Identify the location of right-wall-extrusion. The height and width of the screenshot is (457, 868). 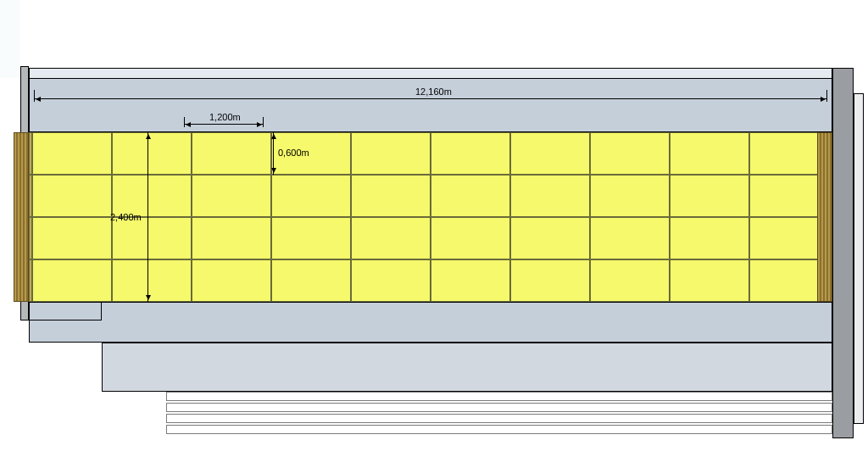
(843, 253).